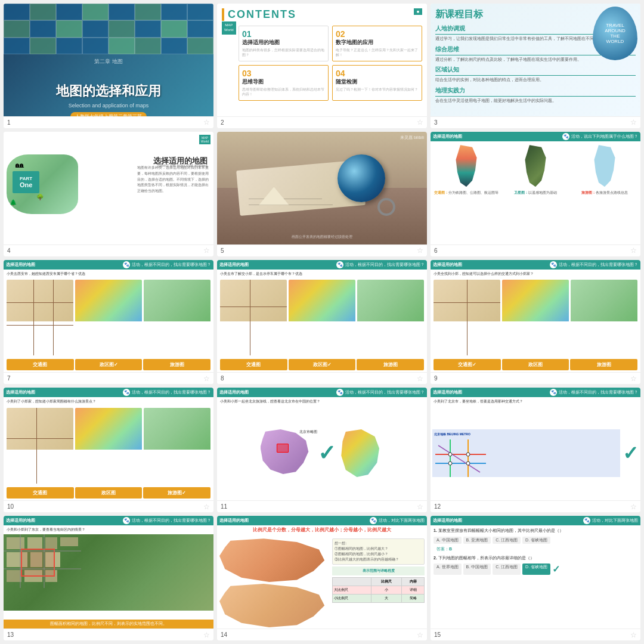 The width and height of the screenshot is (644, 644). I want to click on activity-icon-13: 🐾, so click(126, 521).